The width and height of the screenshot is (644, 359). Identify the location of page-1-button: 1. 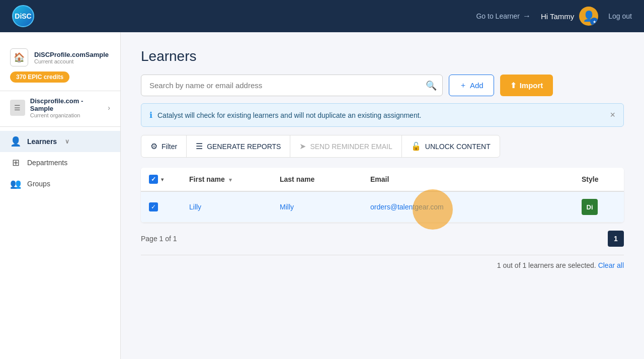
(616, 239).